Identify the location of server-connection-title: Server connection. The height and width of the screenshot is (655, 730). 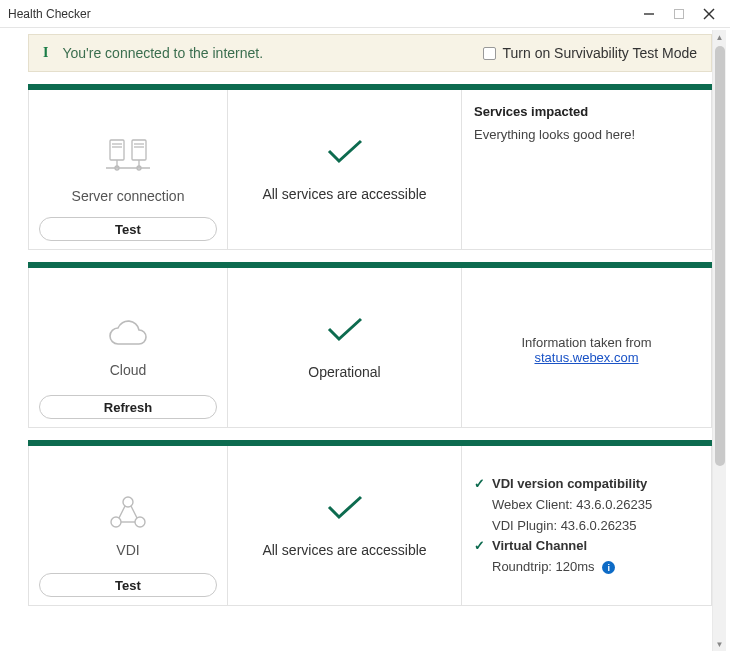
(128, 196).